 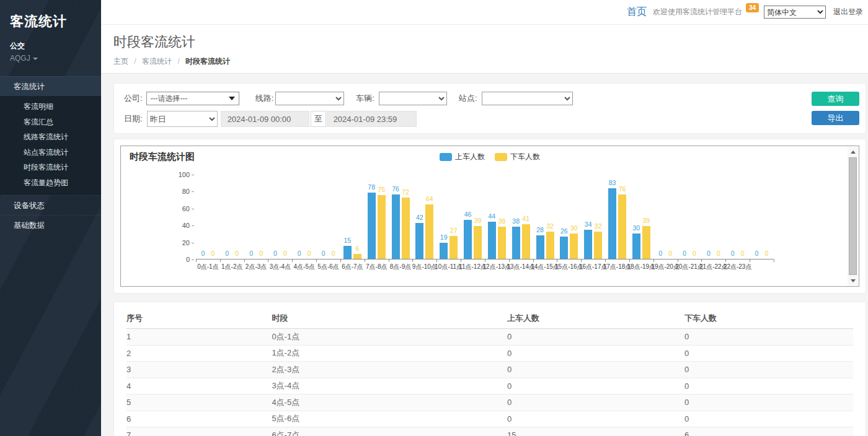 What do you see at coordinates (304, 267) in the screenshot?
I see `x-axis-label: 4点-5点` at bounding box center [304, 267].